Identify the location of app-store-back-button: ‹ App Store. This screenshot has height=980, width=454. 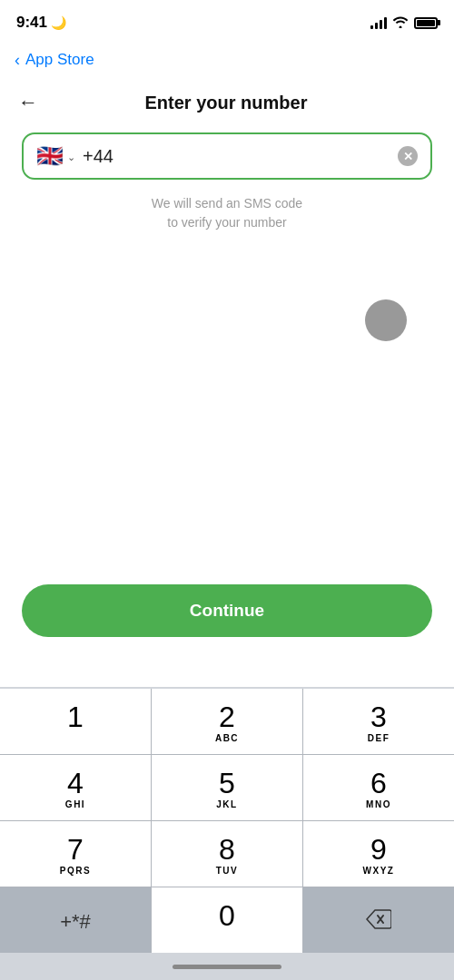
(54, 60).